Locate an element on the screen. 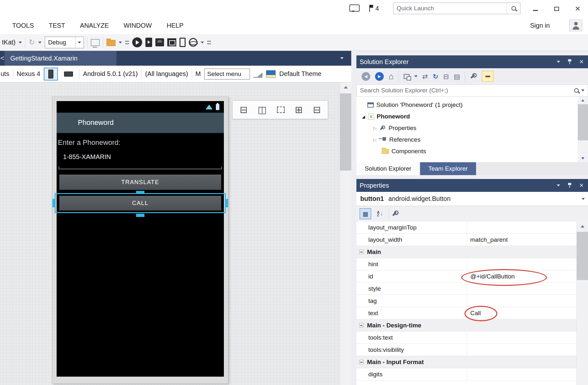 This screenshot has height=385, width=588. property-value: Call is located at coordinates (522, 313).